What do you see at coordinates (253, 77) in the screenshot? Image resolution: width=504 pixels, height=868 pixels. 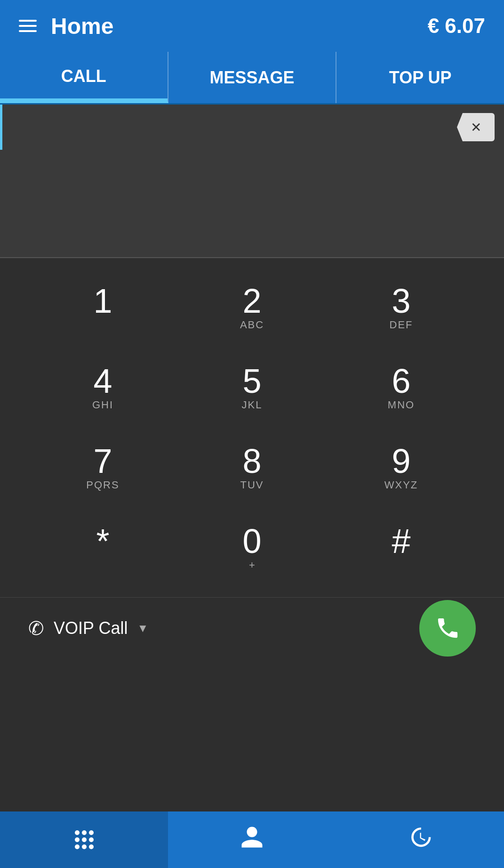 I see `tab-message: MESSAGE` at bounding box center [253, 77].